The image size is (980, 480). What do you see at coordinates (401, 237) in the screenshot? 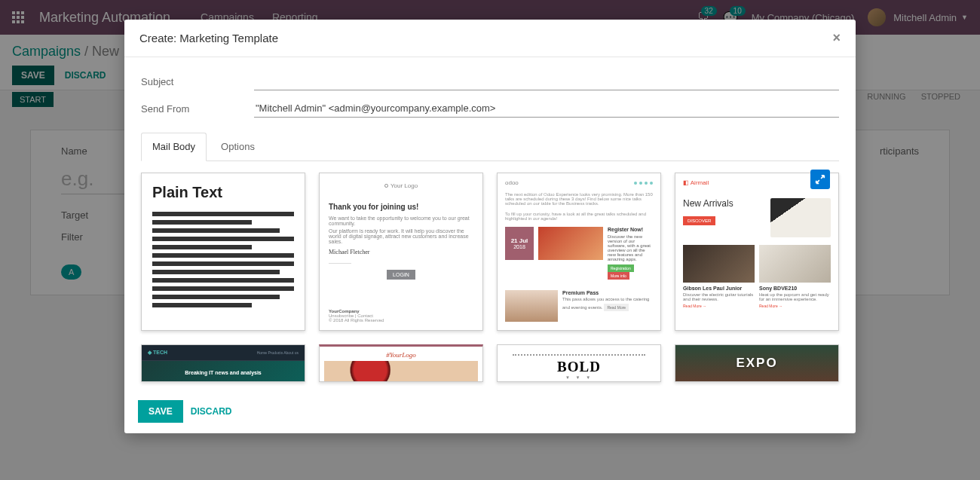
I see `thanks-p2: Our platform is ready for work. It will …` at bounding box center [401, 237].